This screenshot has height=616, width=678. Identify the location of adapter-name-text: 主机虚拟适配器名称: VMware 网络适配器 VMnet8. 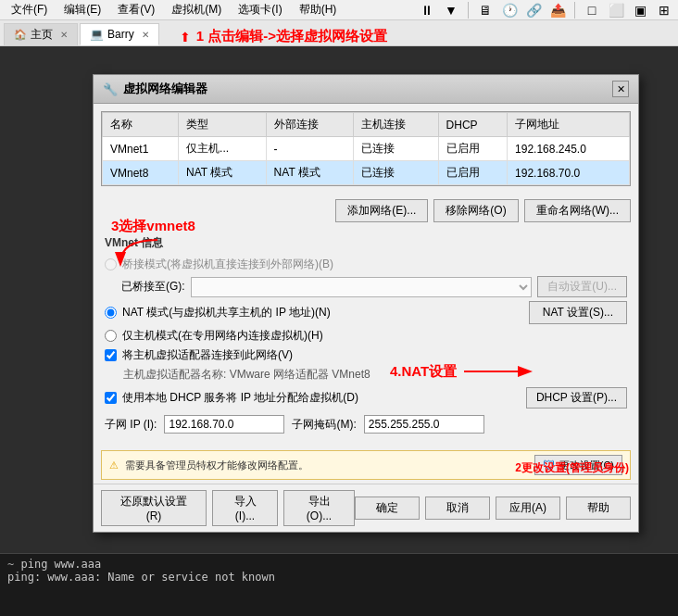
(246, 374).